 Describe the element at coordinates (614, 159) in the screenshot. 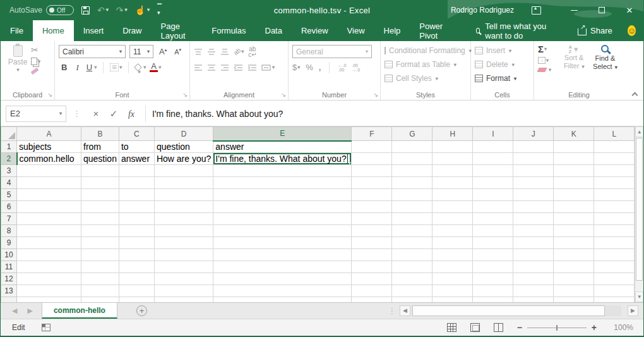

I see `cell-L2` at that location.